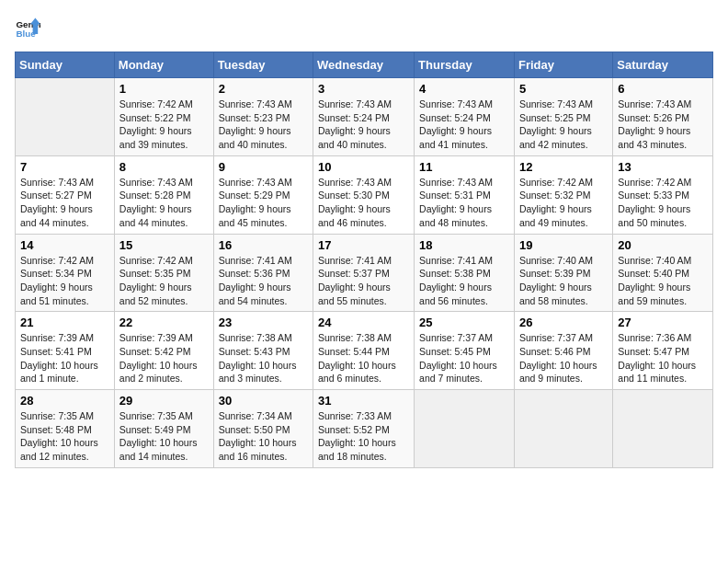 The width and height of the screenshot is (728, 563). I want to click on day-number: 8, so click(164, 167).